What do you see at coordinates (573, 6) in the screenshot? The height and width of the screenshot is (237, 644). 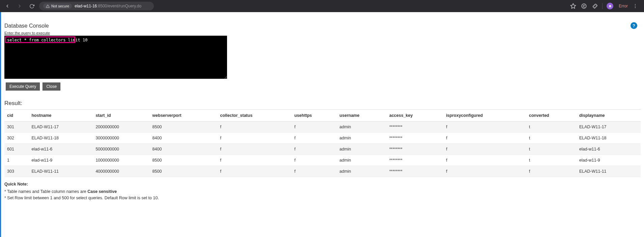 I see `bookmark-star-icon` at bounding box center [573, 6].